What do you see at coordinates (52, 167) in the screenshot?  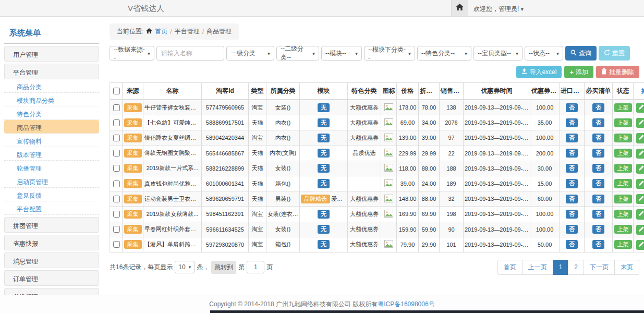 I see `sidebar-item: 轮播管理` at bounding box center [52, 167].